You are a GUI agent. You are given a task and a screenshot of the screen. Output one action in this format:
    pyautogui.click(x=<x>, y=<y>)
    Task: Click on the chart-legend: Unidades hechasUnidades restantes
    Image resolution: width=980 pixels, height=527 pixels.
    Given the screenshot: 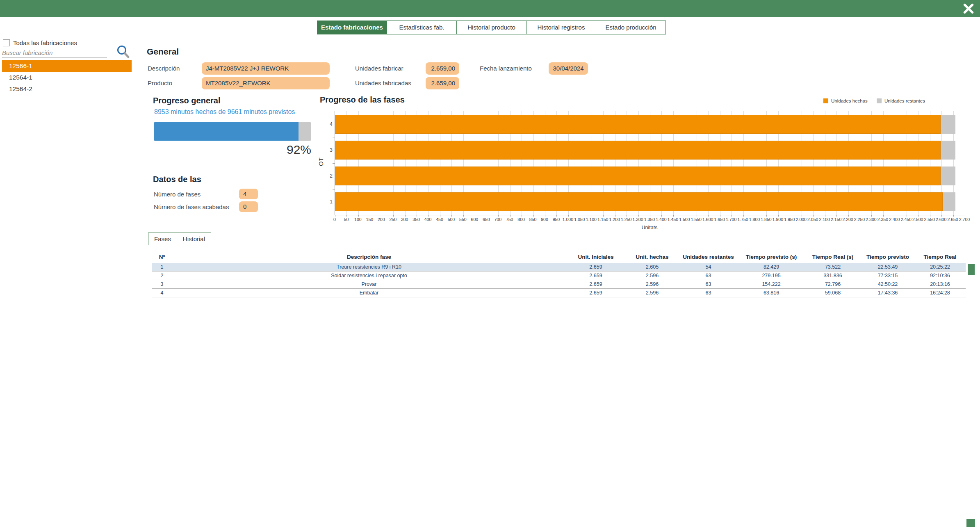 What is the action you would take?
    pyautogui.click(x=879, y=101)
    